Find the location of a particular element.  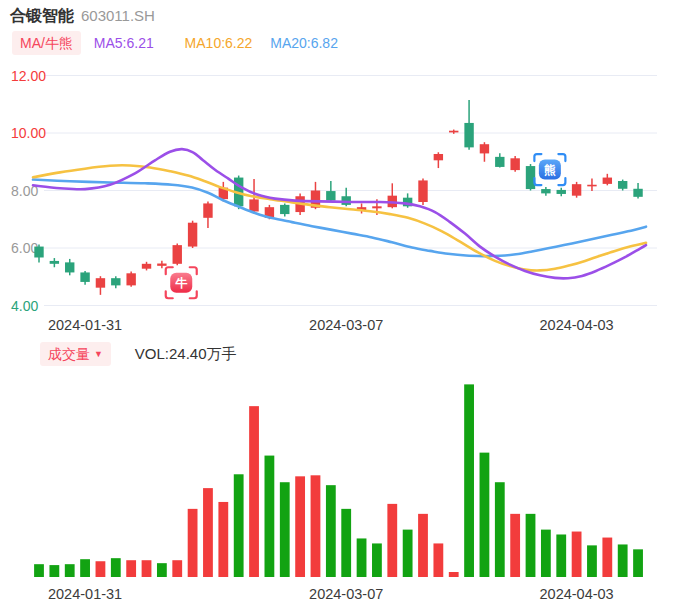

volume-value-label: VOL:24.40万手 is located at coordinates (186, 354).